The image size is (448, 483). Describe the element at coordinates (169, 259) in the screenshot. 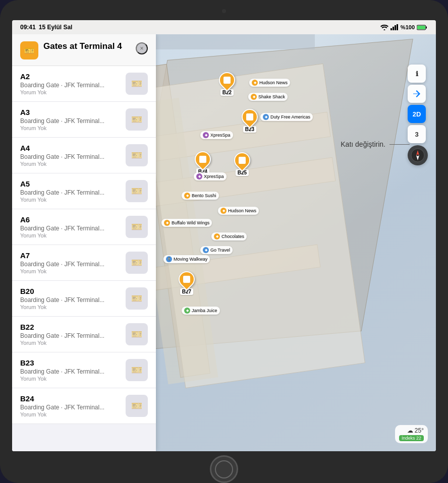

I see `poi-icon-blue3: 🚶` at that location.